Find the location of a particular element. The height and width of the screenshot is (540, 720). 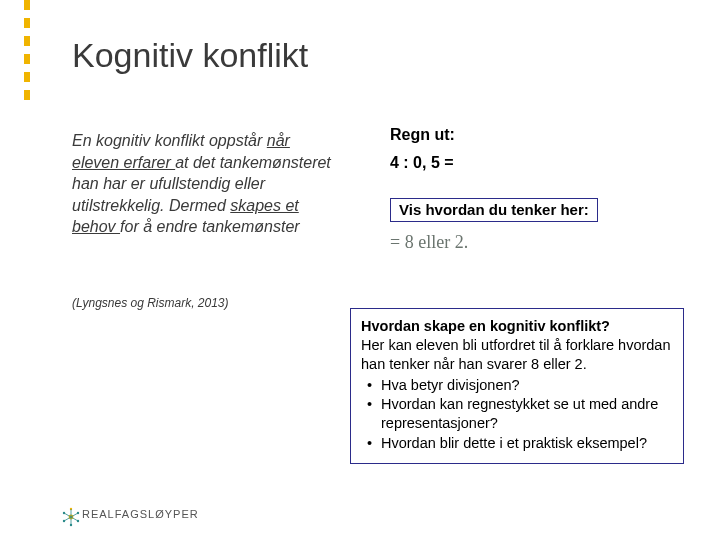

info-bullets: Hva betyr divisjonen? Hvordan kan regnes… is located at coordinates (517, 414).